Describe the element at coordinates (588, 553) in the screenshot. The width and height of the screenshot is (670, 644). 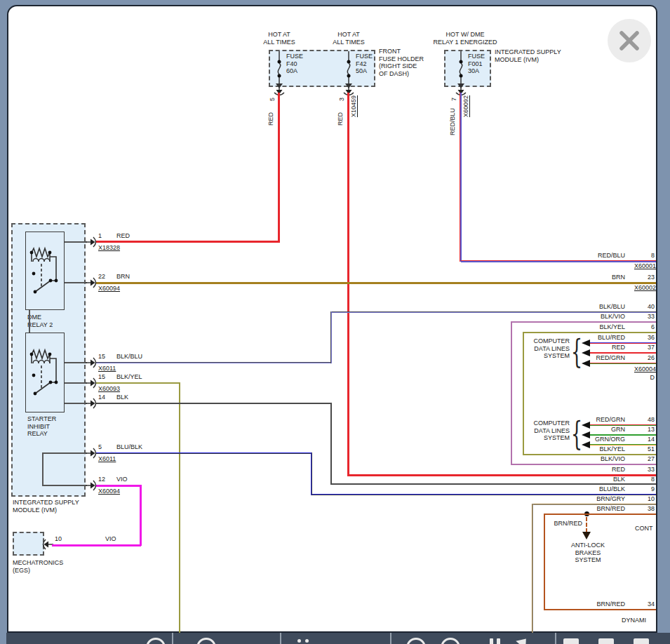
I see `anti-lock-brakes-label: ANTI-LOCK BRAKES SYSTEM` at that location.